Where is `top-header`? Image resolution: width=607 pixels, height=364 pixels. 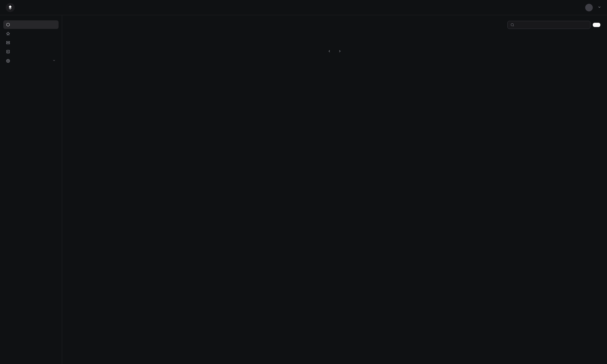
top-header is located at coordinates (304, 8).